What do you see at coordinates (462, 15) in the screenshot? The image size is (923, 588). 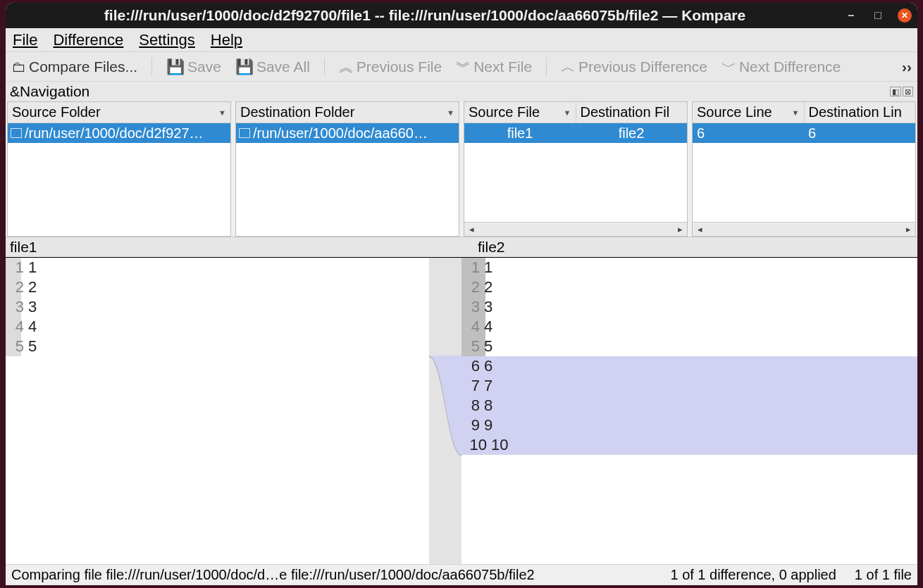 I see `titlebar: file:///run/user/1000/doc/d2f92700/file1…` at bounding box center [462, 15].